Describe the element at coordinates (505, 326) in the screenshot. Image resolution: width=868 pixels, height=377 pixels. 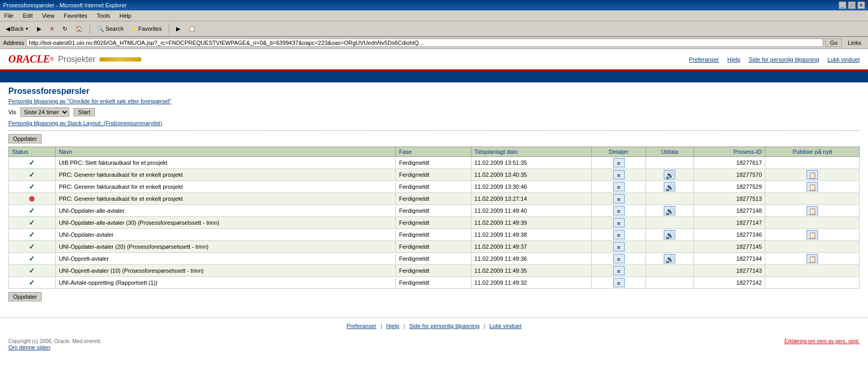
I see `footer-lukk: Lukk vinduet` at that location.